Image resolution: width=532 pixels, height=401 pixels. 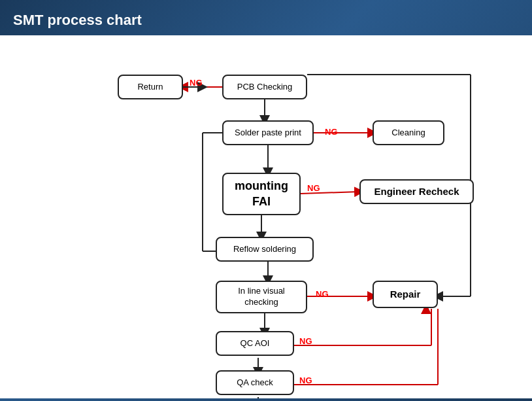 I want to click on node-repair: Repair, so click(x=405, y=294).